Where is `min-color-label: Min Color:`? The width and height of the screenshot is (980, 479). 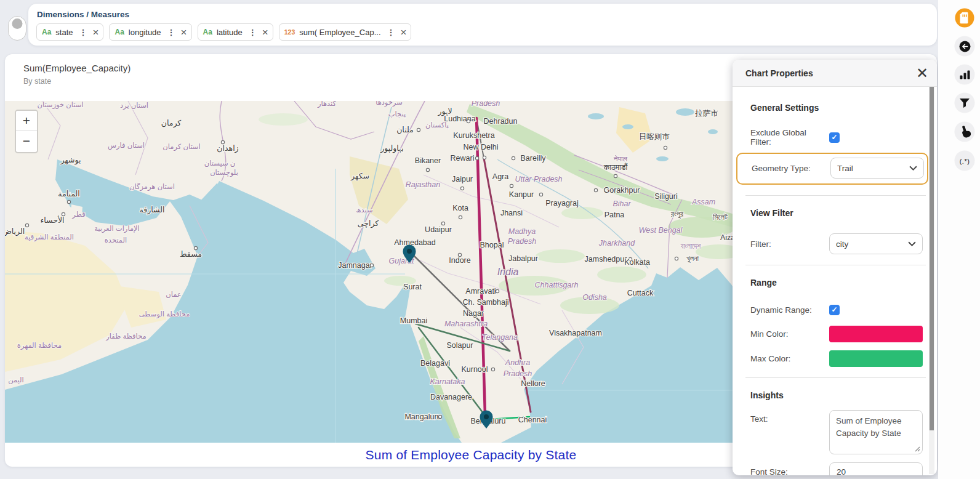
min-color-label: Min Color: is located at coordinates (790, 334).